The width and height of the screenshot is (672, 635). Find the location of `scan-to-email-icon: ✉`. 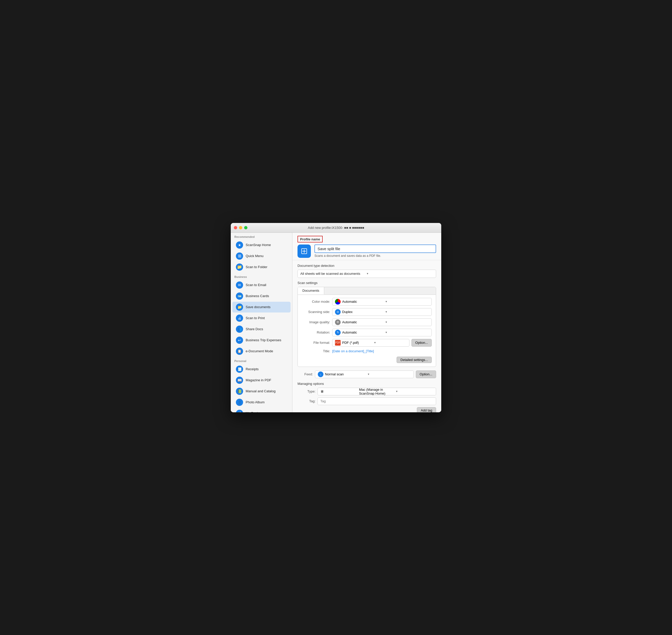

scan-to-email-icon: ✉ is located at coordinates (239, 285).